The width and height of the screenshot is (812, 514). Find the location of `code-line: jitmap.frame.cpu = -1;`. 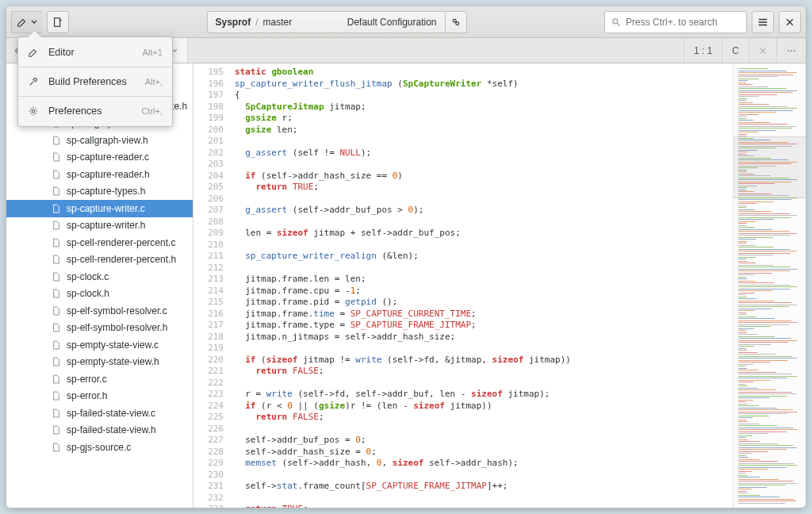

code-line: jitmap.frame.cpu = -1; is located at coordinates (484, 292).